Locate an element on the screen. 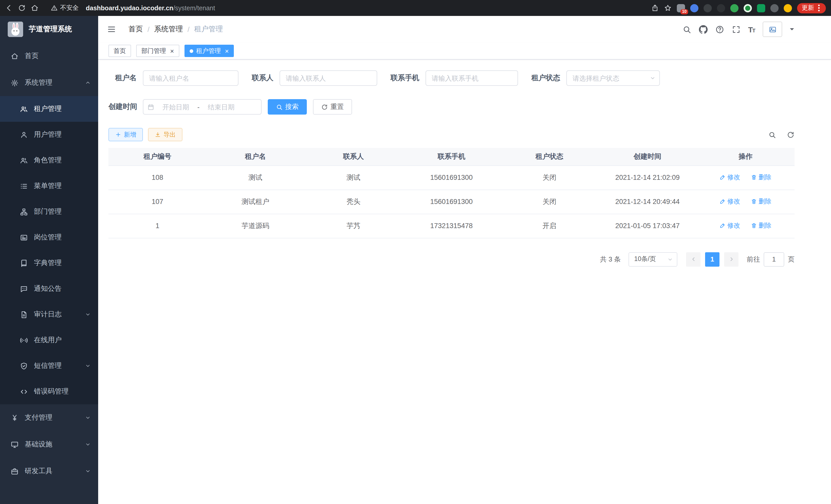  hamburger-icon is located at coordinates (111, 29).